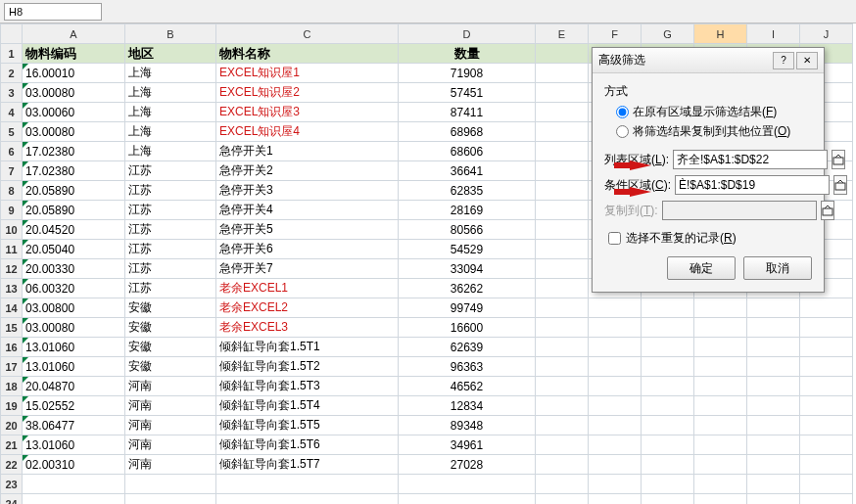 The width and height of the screenshot is (856, 504). I want to click on cell-code: 20.05040, so click(74, 250).